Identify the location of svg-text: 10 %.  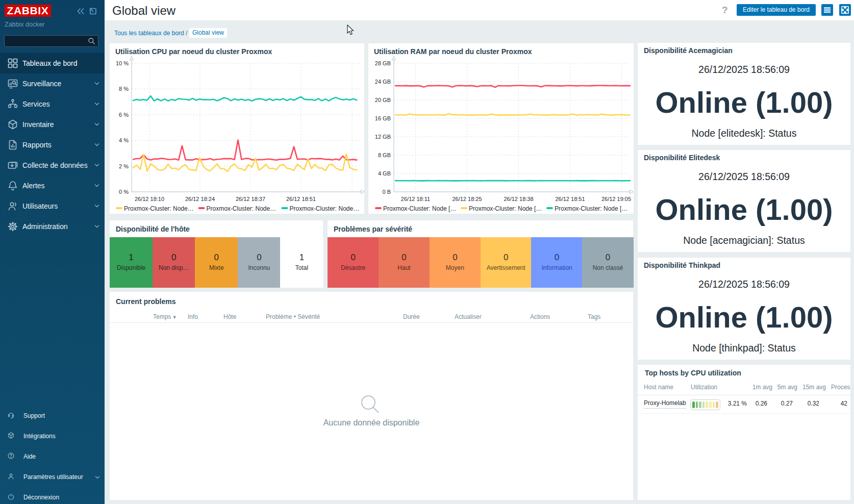
(122, 63).